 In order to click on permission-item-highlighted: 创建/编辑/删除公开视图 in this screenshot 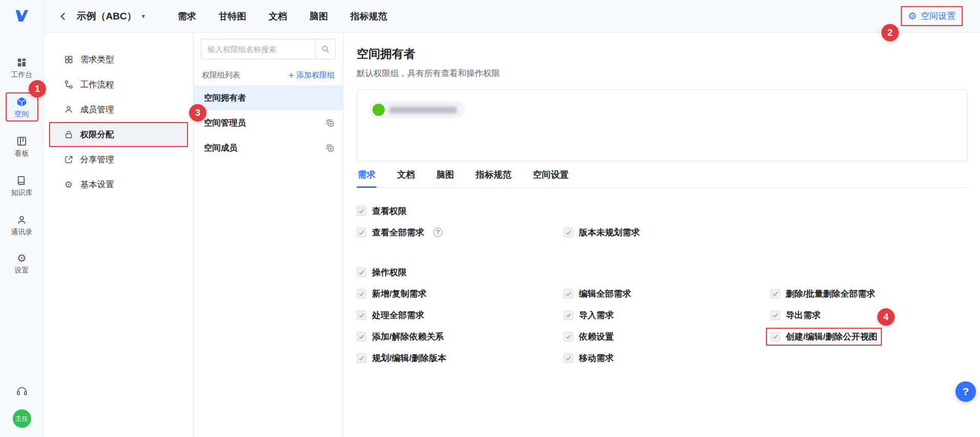, I will do `click(824, 337)`.